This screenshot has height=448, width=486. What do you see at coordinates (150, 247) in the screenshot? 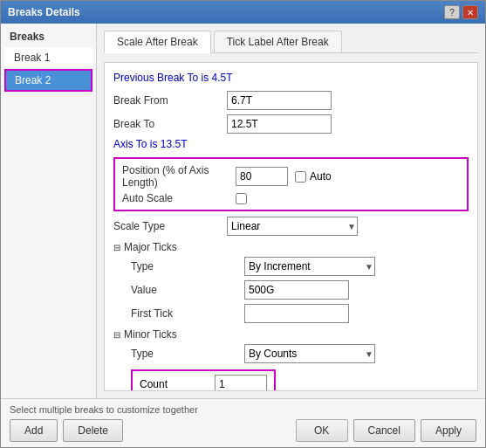
I see `major-ticks-label: Major Ticks` at bounding box center [150, 247].